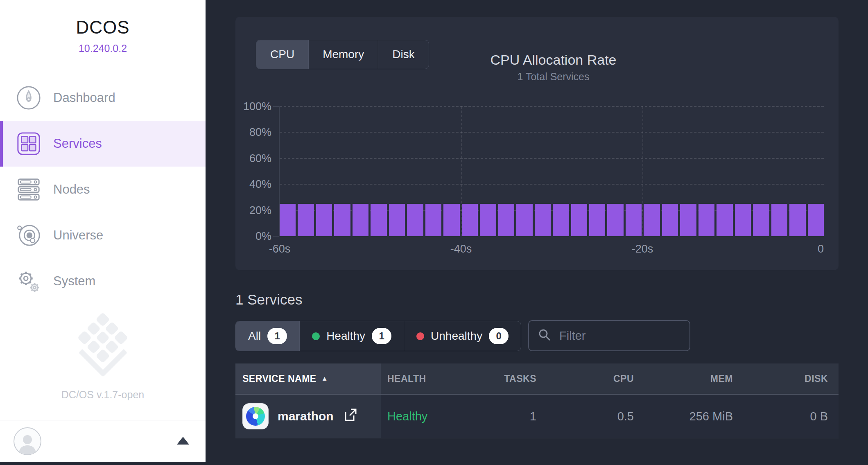  I want to click on filter-all: All 1, so click(268, 336).